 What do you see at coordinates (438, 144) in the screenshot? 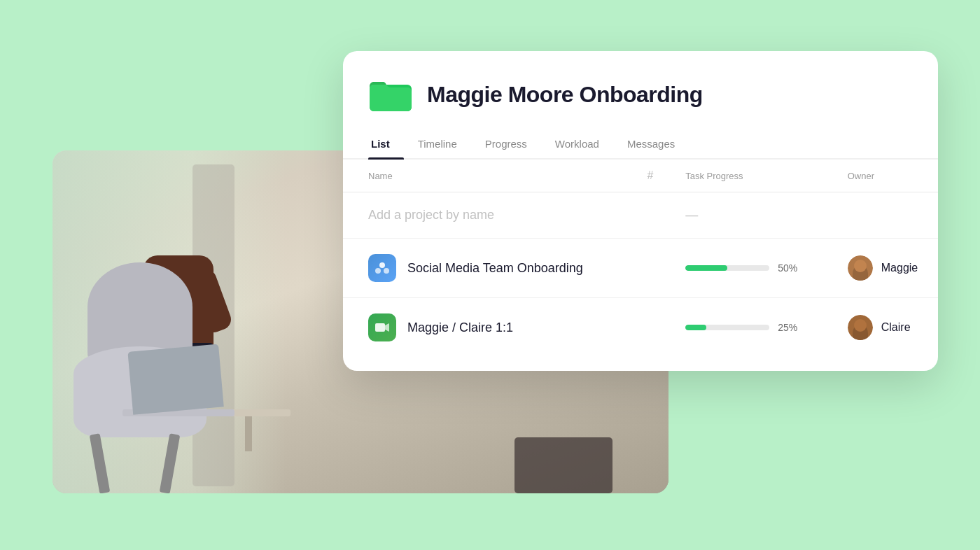
I see `tab-timeline: Timeline` at bounding box center [438, 144].